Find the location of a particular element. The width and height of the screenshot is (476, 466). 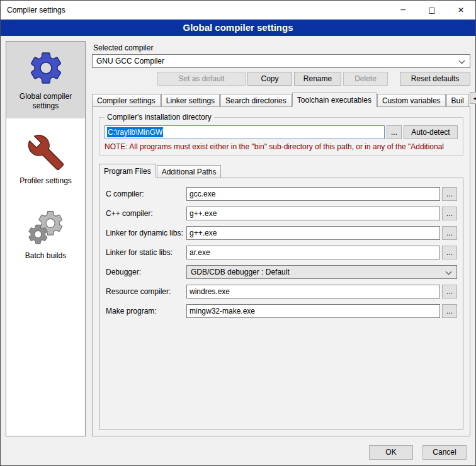

page-title: Global compiler settings is located at coordinates (238, 28).